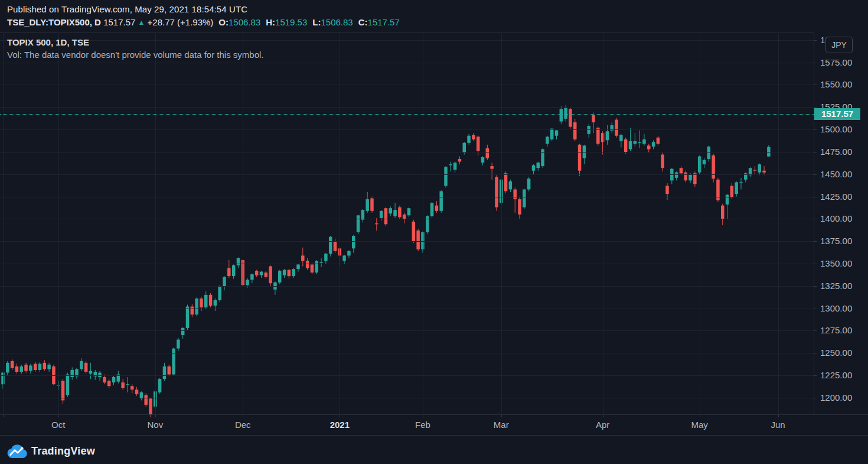 This screenshot has width=868, height=464. What do you see at coordinates (363, 22) in the screenshot?
I see `close-label: C:` at bounding box center [363, 22].